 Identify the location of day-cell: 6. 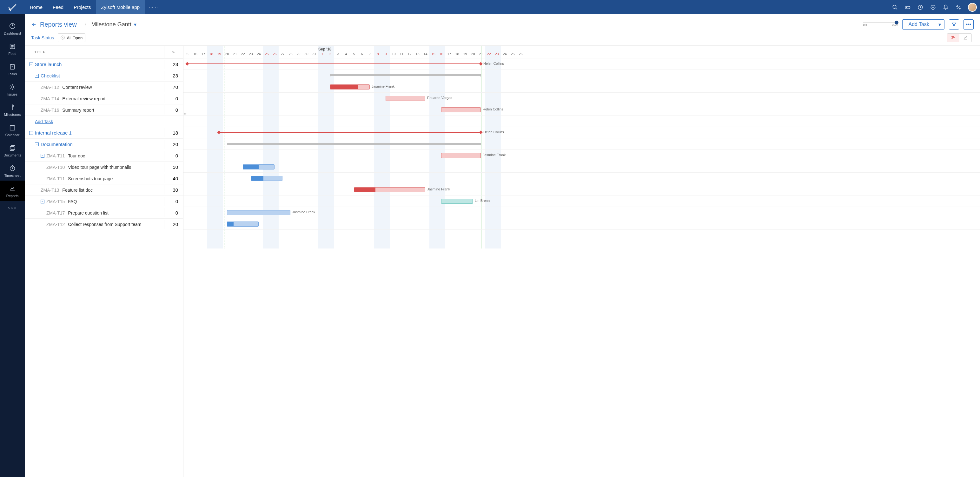
(362, 54).